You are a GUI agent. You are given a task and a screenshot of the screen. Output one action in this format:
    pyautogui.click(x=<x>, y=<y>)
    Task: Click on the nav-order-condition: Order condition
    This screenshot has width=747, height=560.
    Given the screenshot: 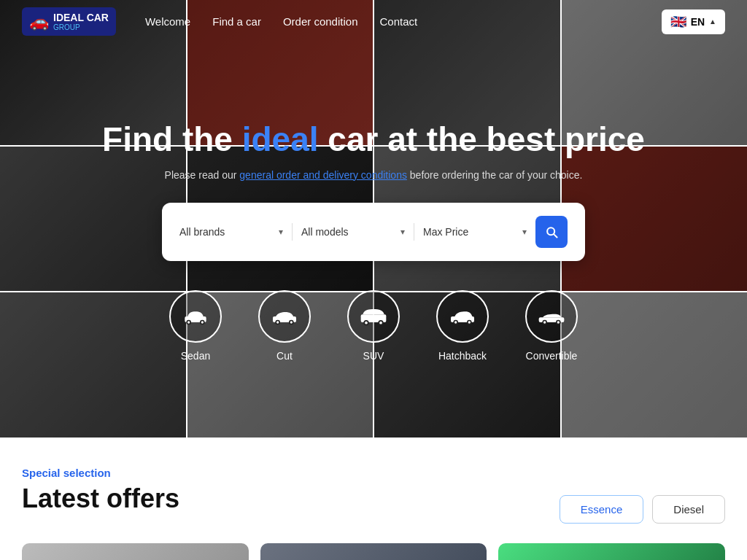 What is the action you would take?
    pyautogui.click(x=321, y=22)
    